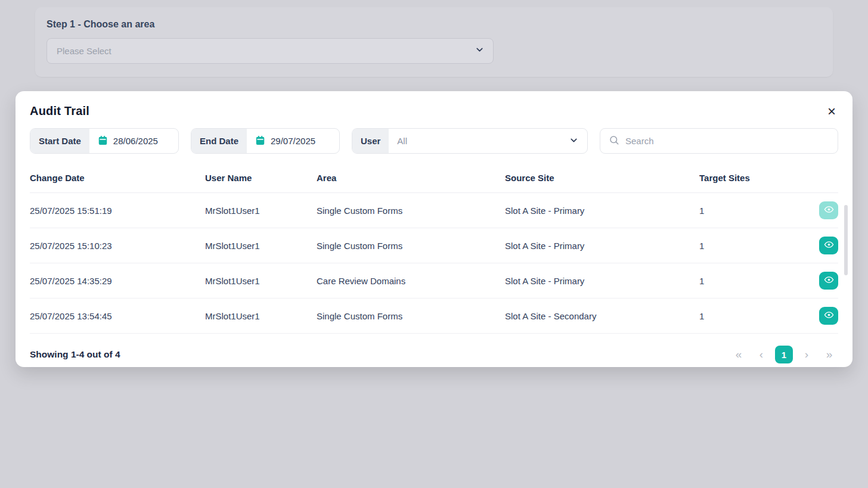 The height and width of the screenshot is (488, 868). What do you see at coordinates (434, 245) in the screenshot?
I see `table-row: 25/07/2025 15:10:23 MrSlot1User1 Single …` at bounding box center [434, 245].